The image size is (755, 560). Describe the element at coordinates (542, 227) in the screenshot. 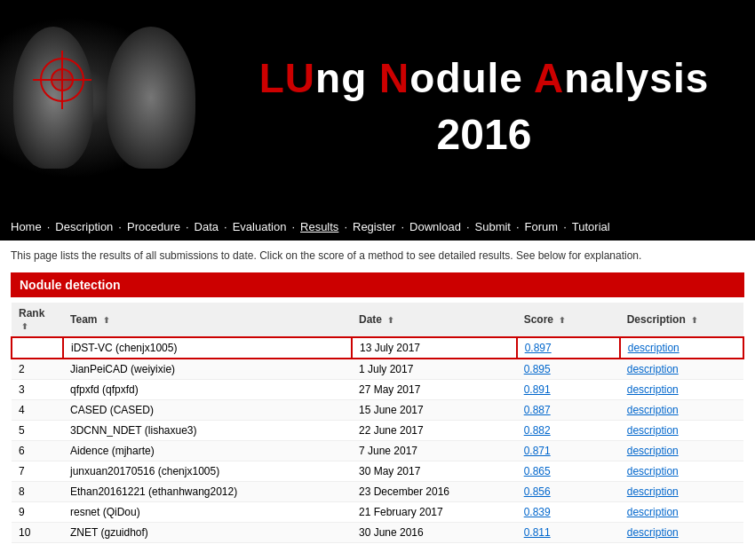

I see `nav-forum: Forum` at that location.